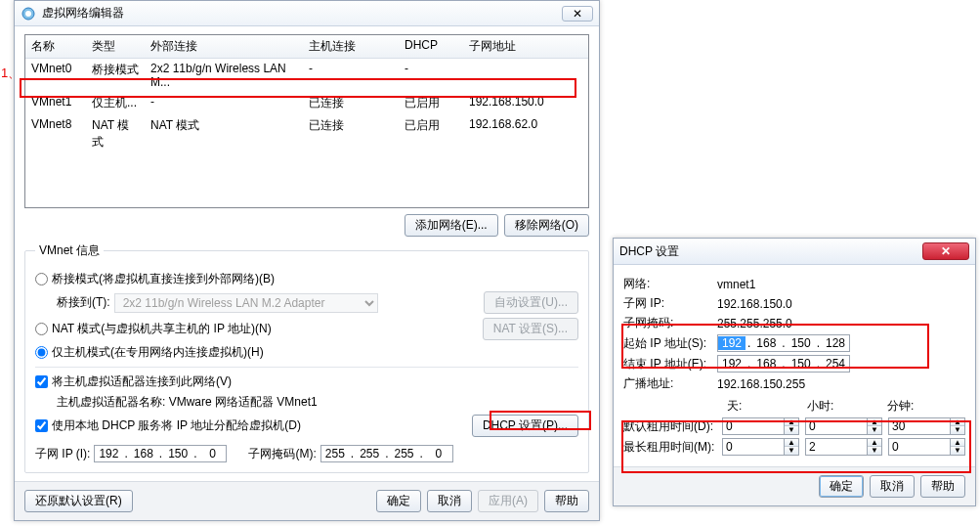  I want to click on subnet-ip-value: 192.168.150.0, so click(754, 304).